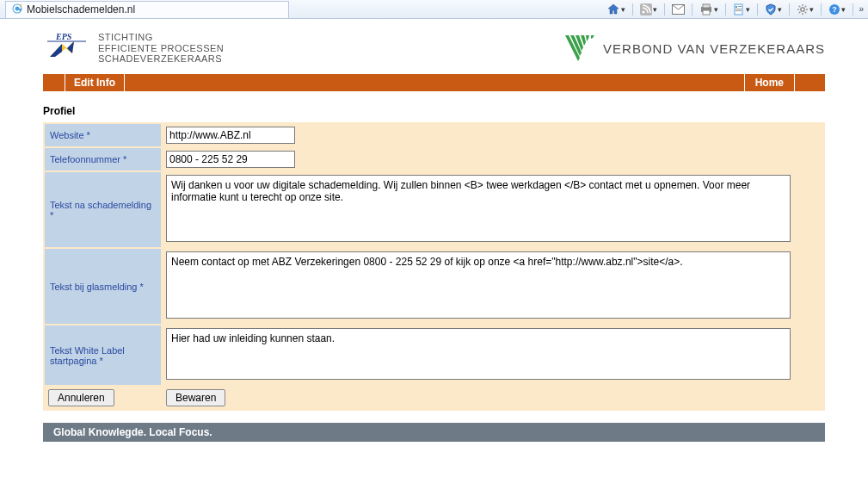  What do you see at coordinates (161, 38) in the screenshot?
I see `eps-line1: STICHTING` at bounding box center [161, 38].